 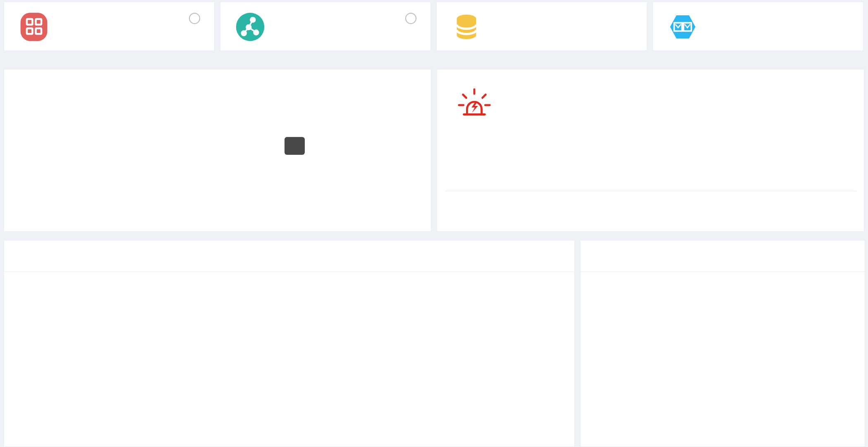 I want to click on service-network-icon, so click(x=250, y=27).